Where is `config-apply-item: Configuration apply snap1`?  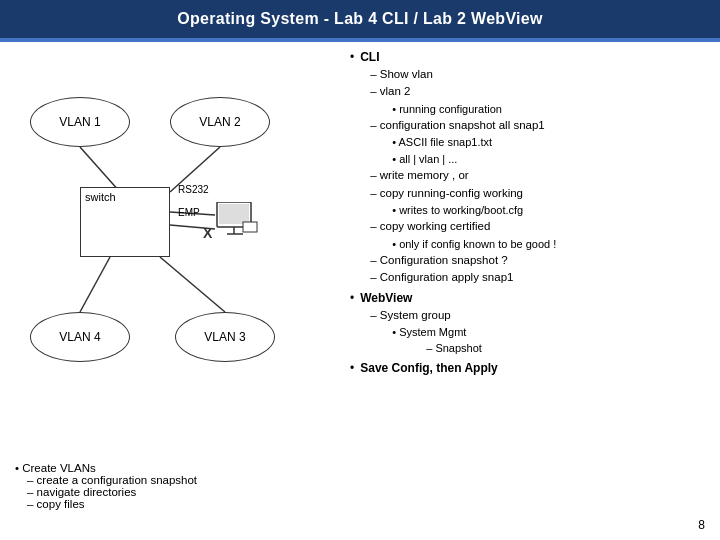 config-apply-item: Configuration apply snap1 is located at coordinates (463, 278).